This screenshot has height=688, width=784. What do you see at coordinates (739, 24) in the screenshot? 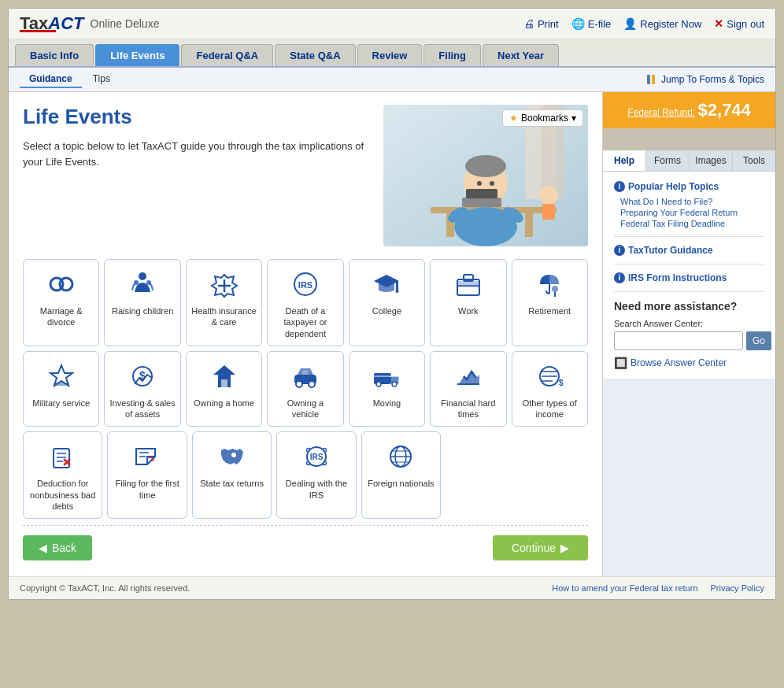
I see `signout-button: Sign out` at bounding box center [739, 24].